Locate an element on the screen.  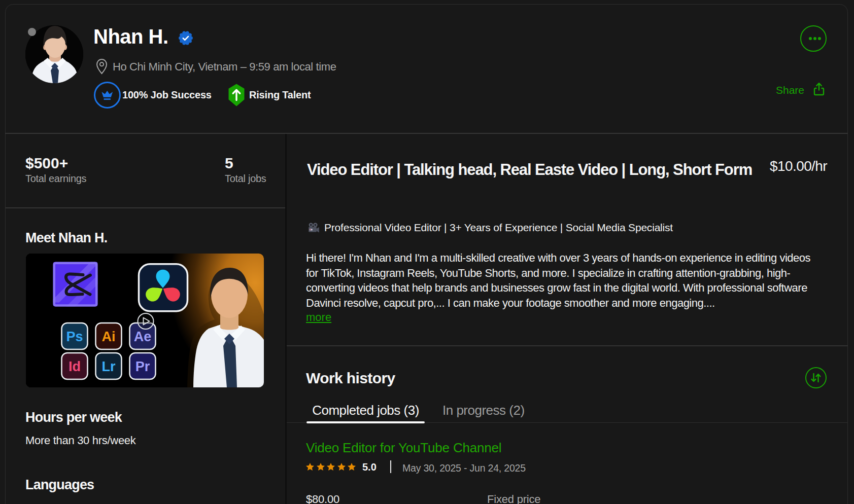
svg-text: Ps is located at coordinates (74, 337).